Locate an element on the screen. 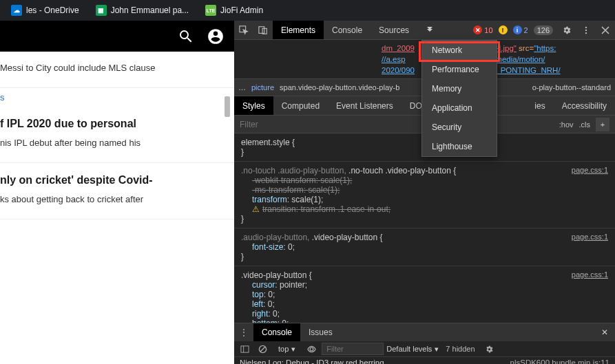 The height and width of the screenshot is (364, 615). device-toggle-icon is located at coordinates (263, 30).